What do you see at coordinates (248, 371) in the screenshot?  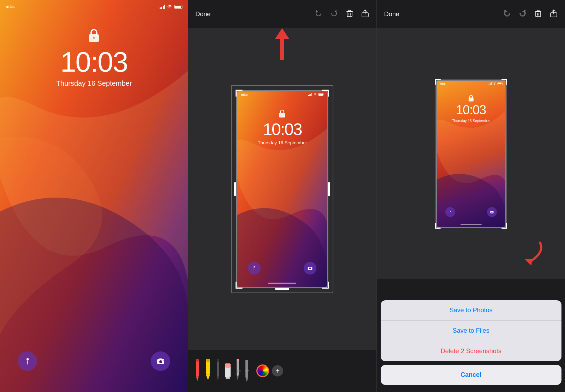 I see `svg-text: 5.0` at bounding box center [248, 371].